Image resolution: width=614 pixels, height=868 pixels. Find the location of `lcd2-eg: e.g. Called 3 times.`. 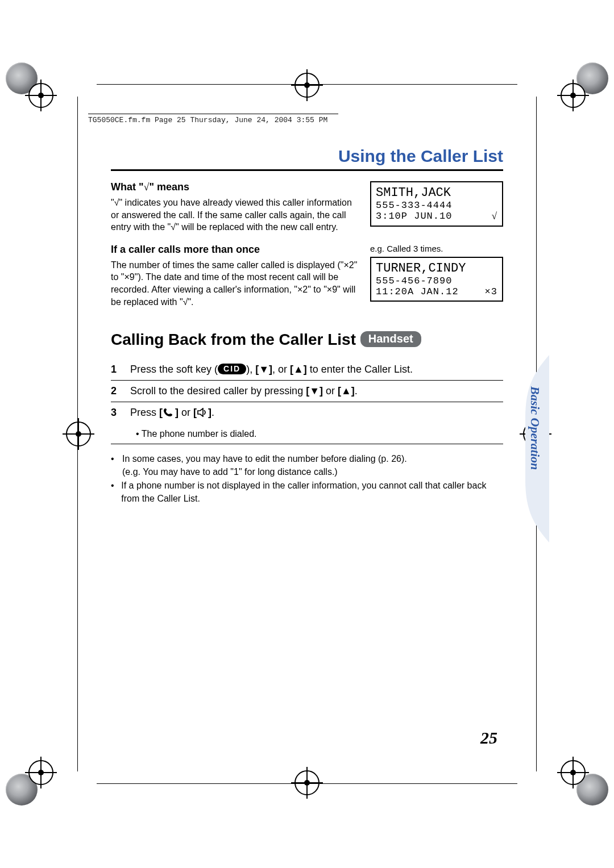

lcd2-eg: e.g. Called 3 times. is located at coordinates (437, 249).